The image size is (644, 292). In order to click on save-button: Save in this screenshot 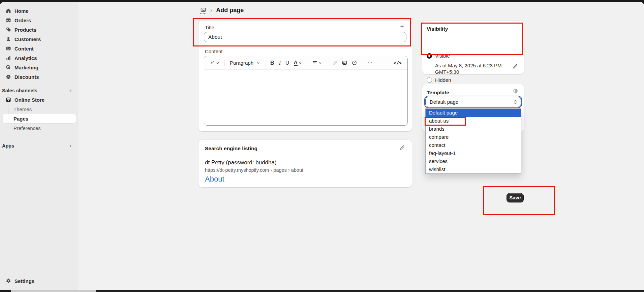, I will do `click(515, 198)`.